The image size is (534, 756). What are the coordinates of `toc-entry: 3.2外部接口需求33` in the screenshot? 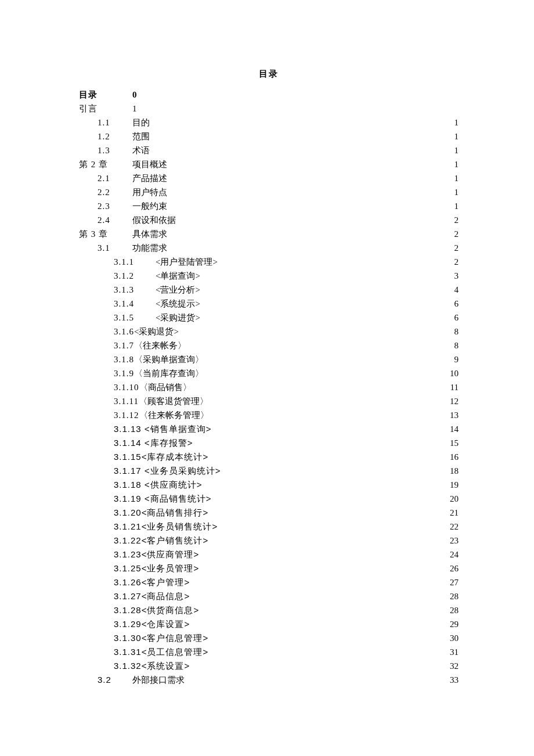 It's located at (269, 680).